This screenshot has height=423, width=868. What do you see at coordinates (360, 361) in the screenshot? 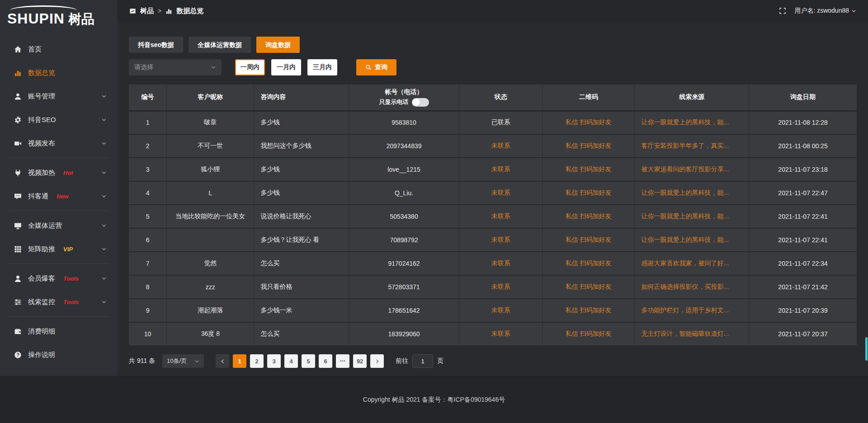
I see `page-button-92: 92` at bounding box center [360, 361].